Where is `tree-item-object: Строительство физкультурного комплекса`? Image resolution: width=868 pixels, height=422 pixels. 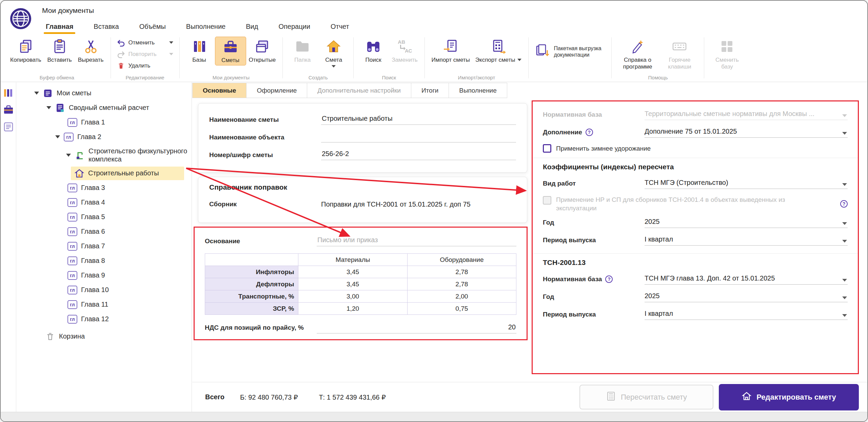 tree-item-object: Строительство физкультурного комплекса is located at coordinates (104, 155).